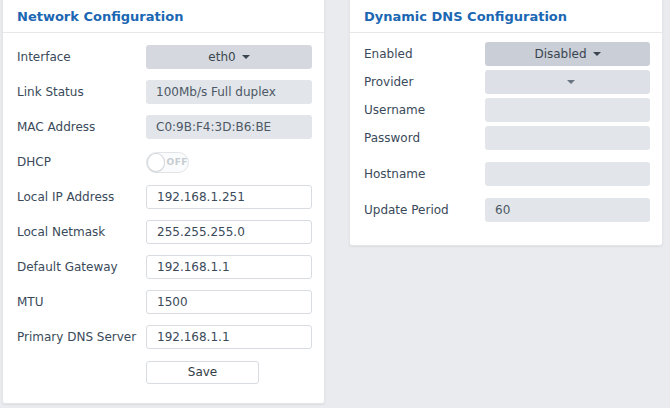  Describe the element at coordinates (229, 92) in the screenshot. I see `link-status-field: 100Mb/s Full duplex` at that location.